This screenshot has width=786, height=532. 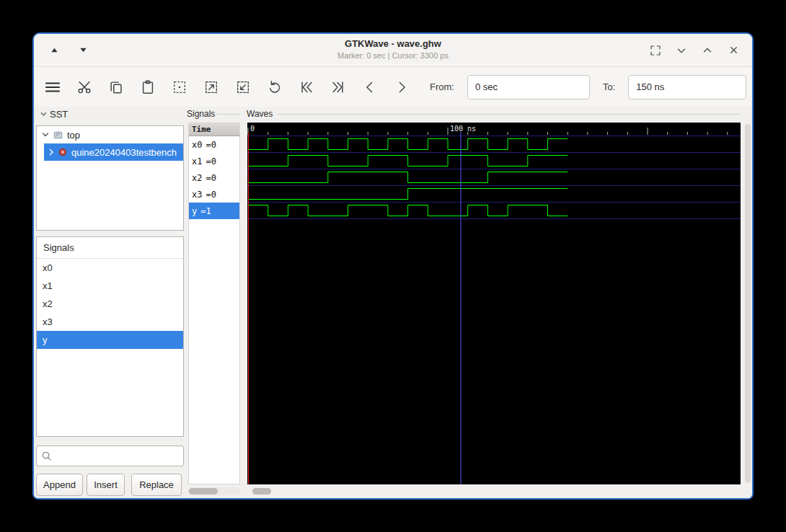 I want to click on copy-button, so click(x=116, y=87).